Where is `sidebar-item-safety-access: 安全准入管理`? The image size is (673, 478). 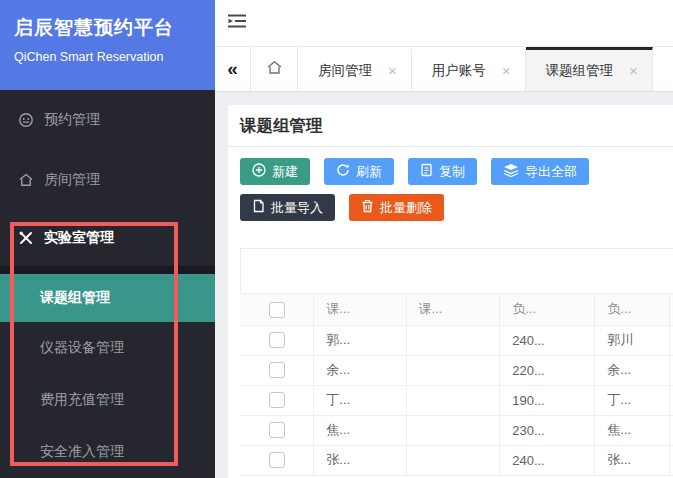 sidebar-item-safety-access: 安全准入管理 is located at coordinates (108, 452).